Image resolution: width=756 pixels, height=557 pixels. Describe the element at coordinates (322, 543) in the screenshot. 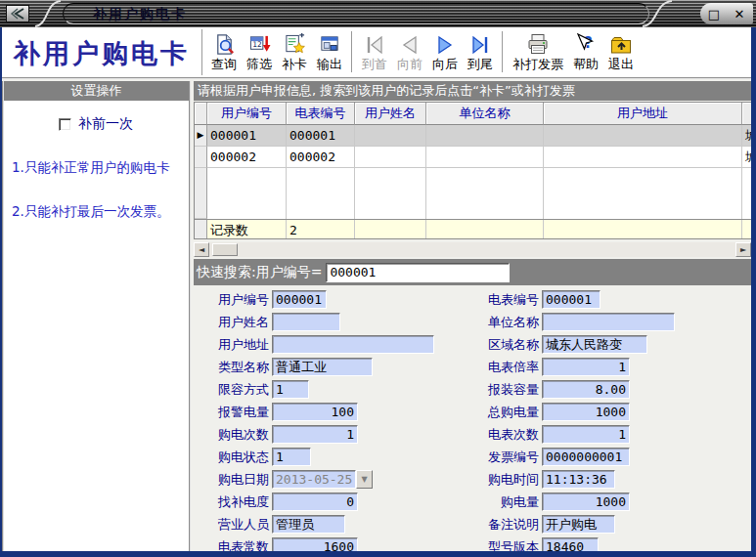

I see `form-row: 电表常数1600` at that location.